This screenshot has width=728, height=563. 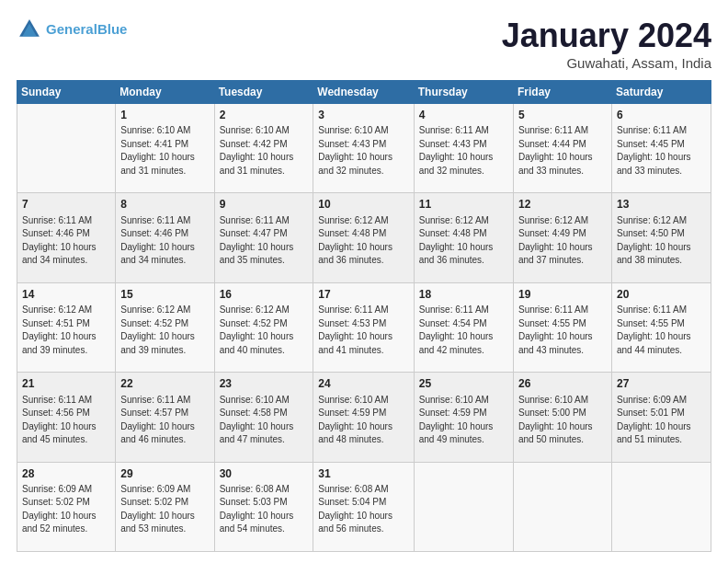 What do you see at coordinates (563, 237) in the screenshot?
I see `day-cell: 12Sunrise: 6:12 AMSunset: 4:49 PMDayligh…` at bounding box center [563, 237].